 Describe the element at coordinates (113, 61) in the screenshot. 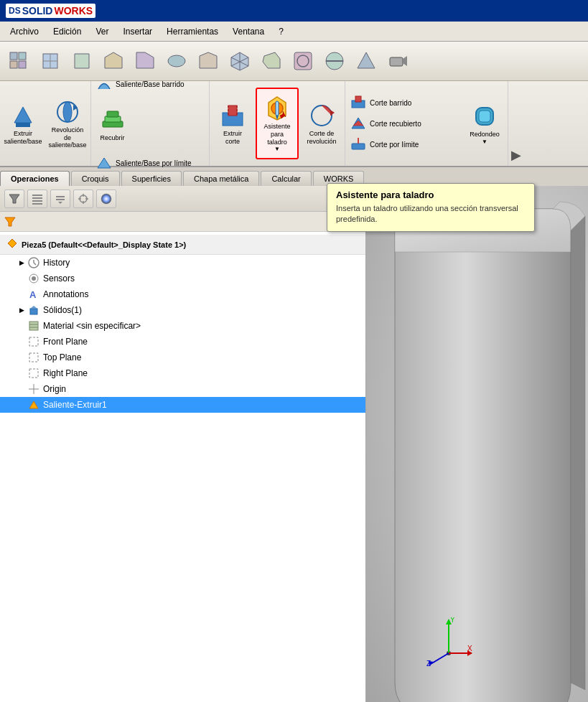

I see `view-right-icon` at that location.